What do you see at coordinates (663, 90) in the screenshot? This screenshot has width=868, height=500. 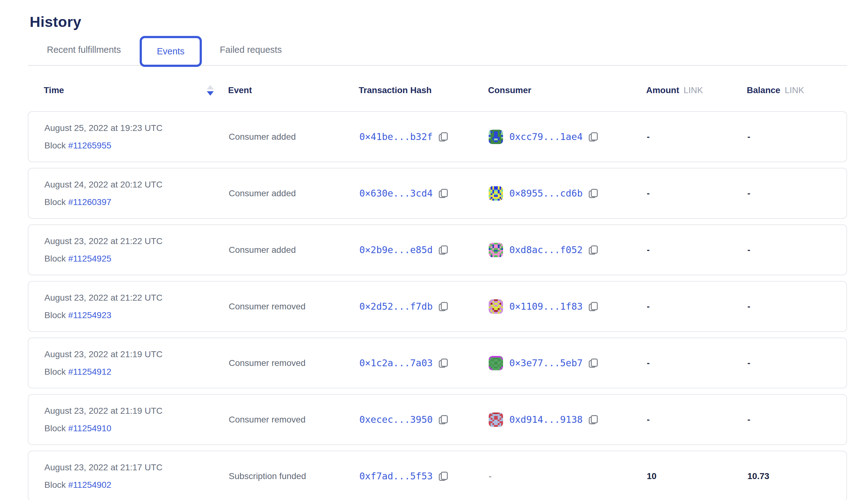 I see `amount-header-label: Amount` at bounding box center [663, 90].